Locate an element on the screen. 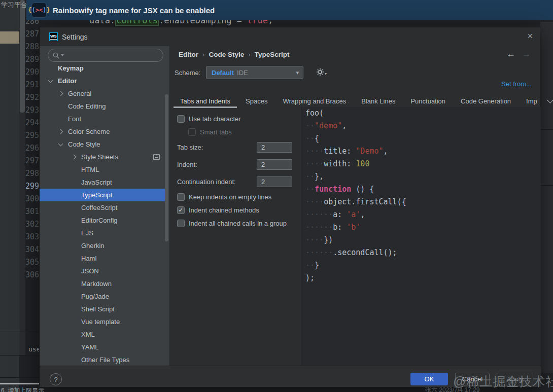 The width and height of the screenshot is (553, 392). chevron-down-icon: ▾ is located at coordinates (326, 74).